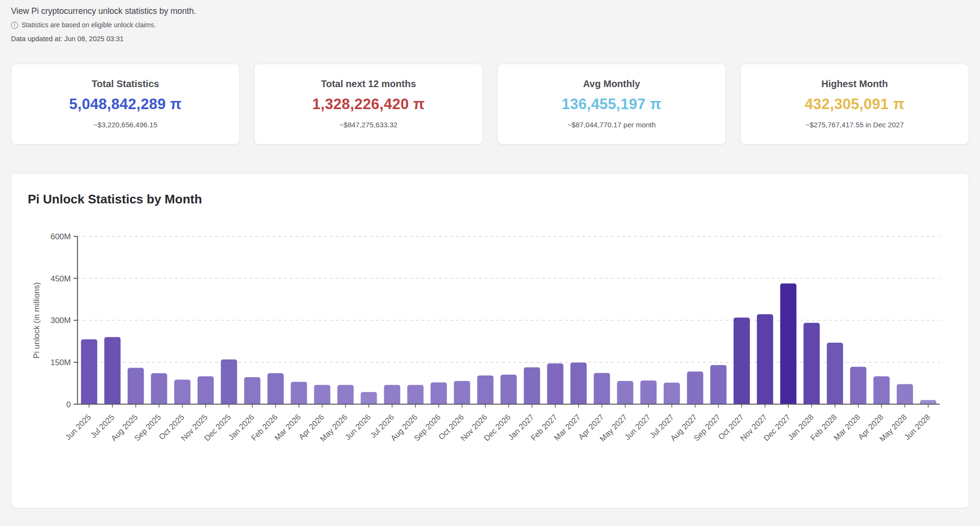  I want to click on y-axis-title: Pi unlock (in millions), so click(36, 321).